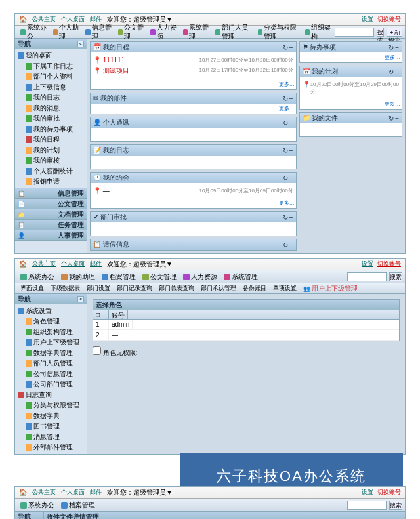  What do you see at coordinates (55, 182) in the screenshot?
I see `tree-item: 报销申请` at bounding box center [55, 182].